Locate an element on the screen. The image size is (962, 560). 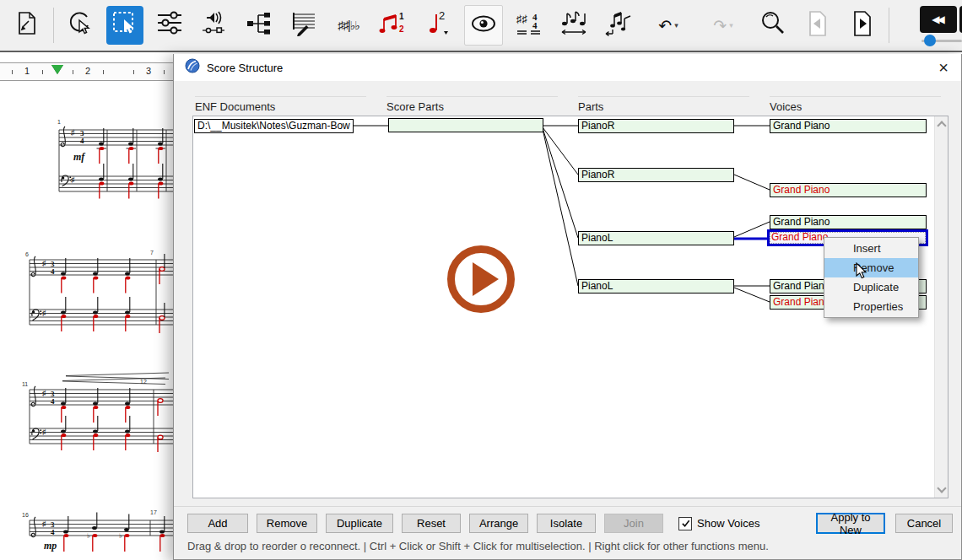
note-spacing-button is located at coordinates (574, 25).